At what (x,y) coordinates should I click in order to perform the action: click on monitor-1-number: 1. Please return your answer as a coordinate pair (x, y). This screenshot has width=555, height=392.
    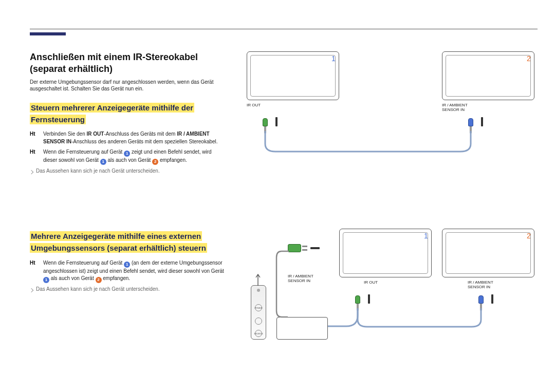
    Looking at the image, I should click on (334, 59).